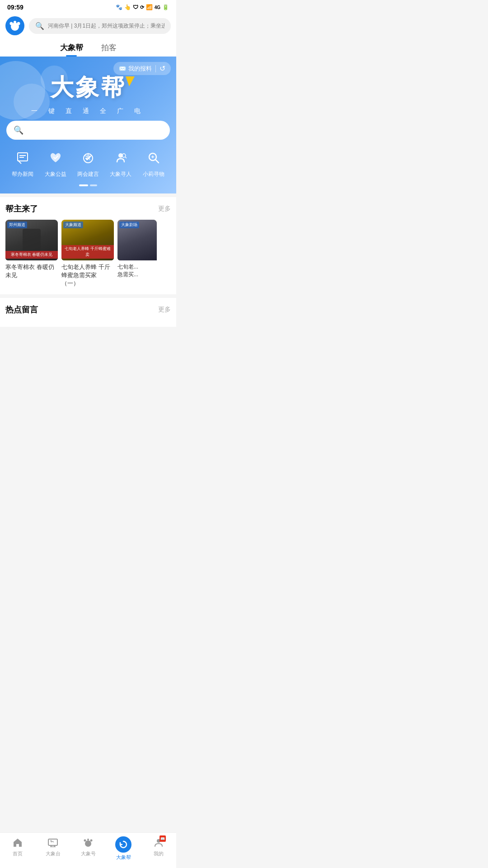 The image size is (488, 868). What do you see at coordinates (15, 26) in the screenshot?
I see `app-logo` at bounding box center [15, 26].